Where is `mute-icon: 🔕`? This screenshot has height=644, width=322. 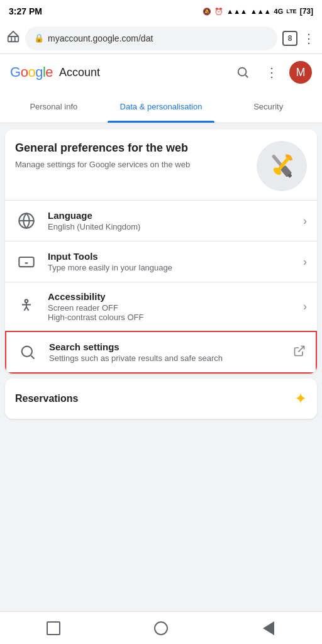
mute-icon: 🔕 is located at coordinates (207, 11).